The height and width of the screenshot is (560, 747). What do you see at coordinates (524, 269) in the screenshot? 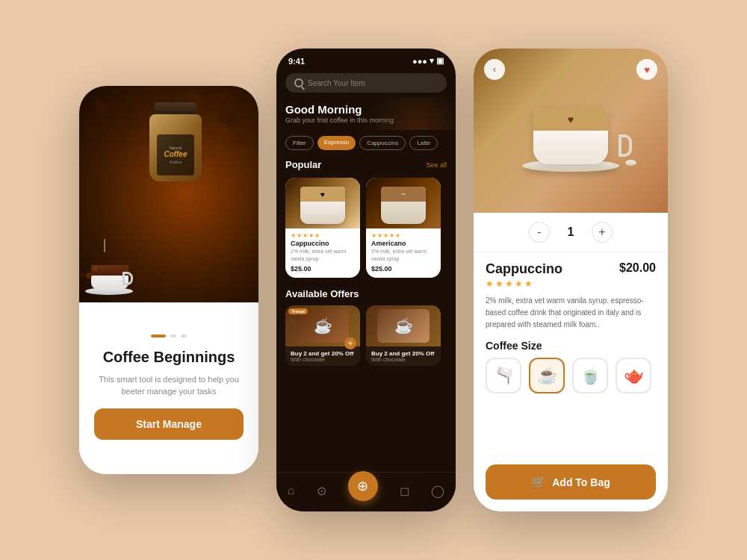
I see `product-name: Cappuccino` at bounding box center [524, 269].